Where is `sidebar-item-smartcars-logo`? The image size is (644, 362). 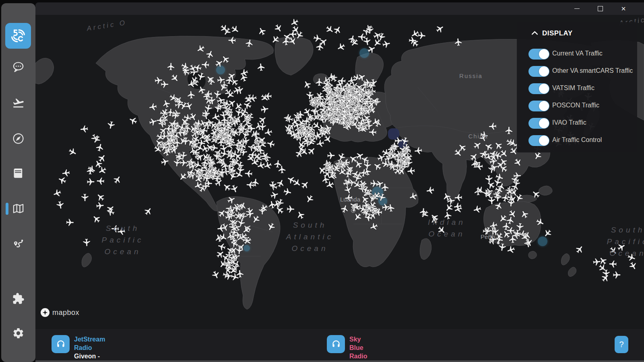
sidebar-item-smartcars-logo is located at coordinates (18, 36).